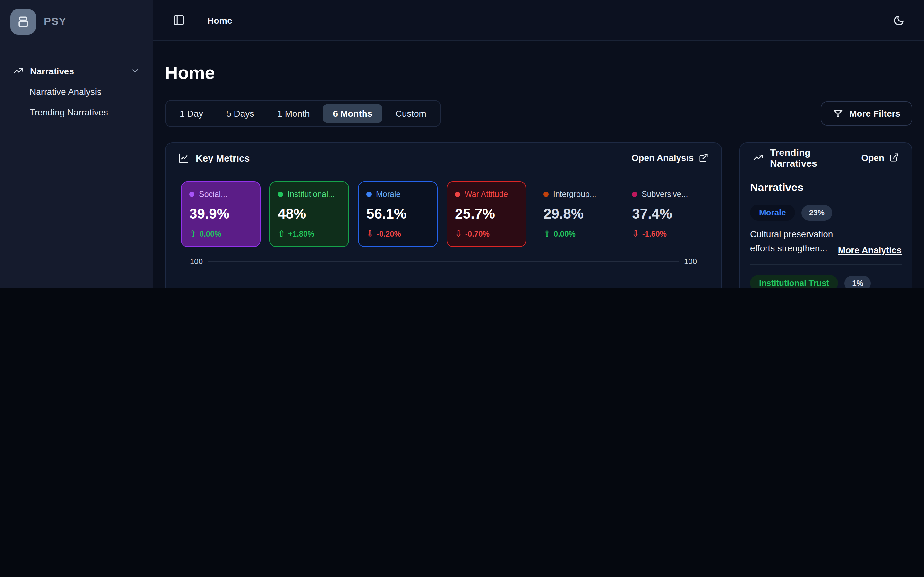 The image size is (924, 577). I want to click on tab-6-months: 6 Months, so click(353, 114).